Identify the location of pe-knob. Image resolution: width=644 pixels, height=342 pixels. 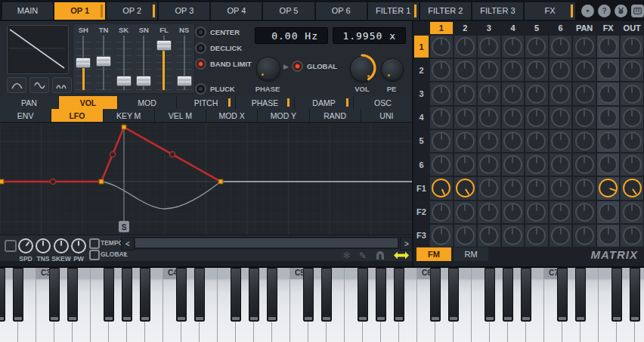
(392, 70).